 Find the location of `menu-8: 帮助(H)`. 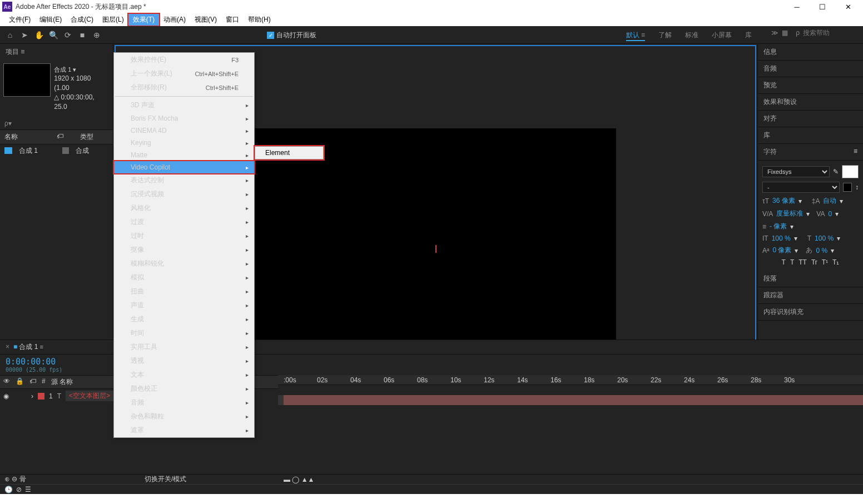

menu-8: 帮助(H) is located at coordinates (259, 20).